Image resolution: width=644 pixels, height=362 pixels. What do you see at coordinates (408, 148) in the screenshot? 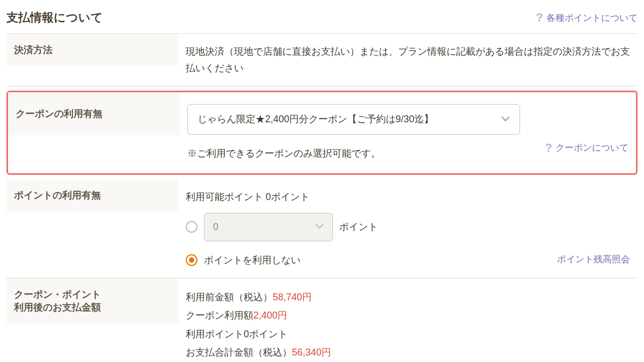
I see `coupon-bottom-row: ※ご利用できるクーポンのみ選択可能です。 ? クーポンについて` at bounding box center [408, 148].